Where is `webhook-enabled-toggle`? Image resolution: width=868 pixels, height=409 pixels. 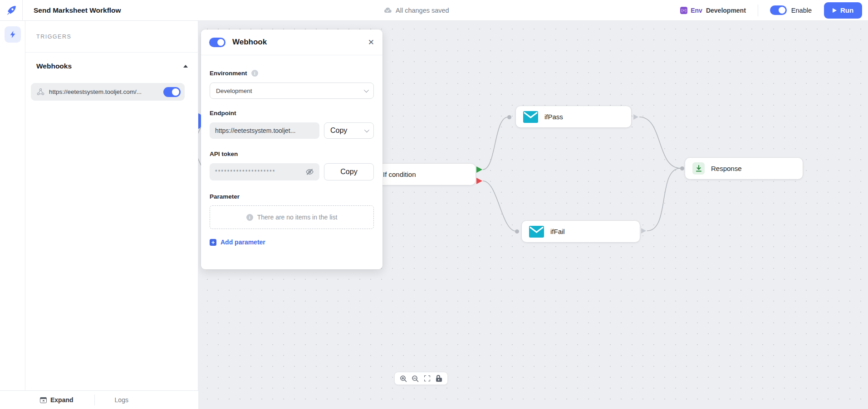 webhook-enabled-toggle is located at coordinates (217, 43).